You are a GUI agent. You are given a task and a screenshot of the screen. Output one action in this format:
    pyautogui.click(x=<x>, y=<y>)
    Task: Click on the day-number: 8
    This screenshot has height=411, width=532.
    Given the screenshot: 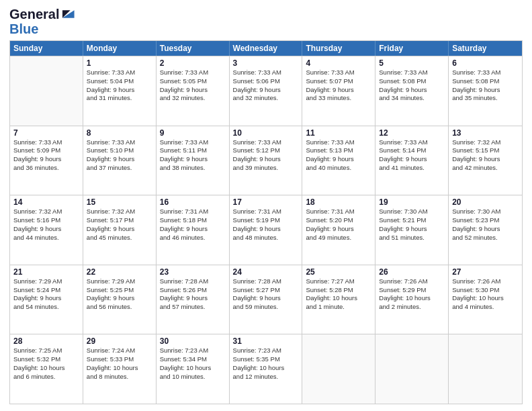 What is the action you would take?
    pyautogui.click(x=120, y=133)
    